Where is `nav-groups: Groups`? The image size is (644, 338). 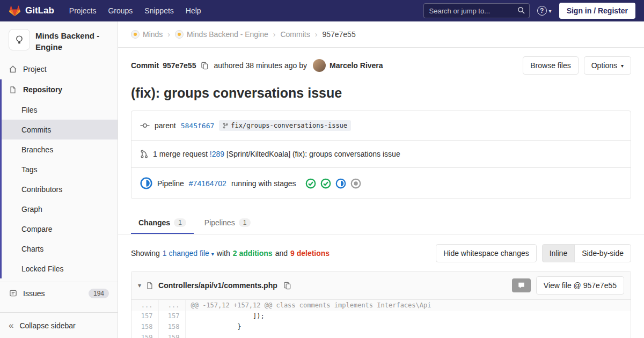
nav-groups: Groups is located at coordinates (120, 11).